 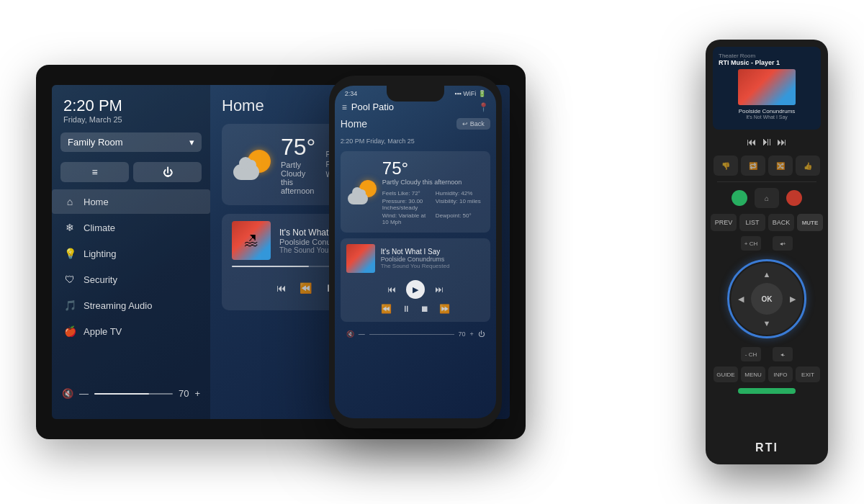 I want to click on vol-minus-icon: —, so click(x=84, y=393).